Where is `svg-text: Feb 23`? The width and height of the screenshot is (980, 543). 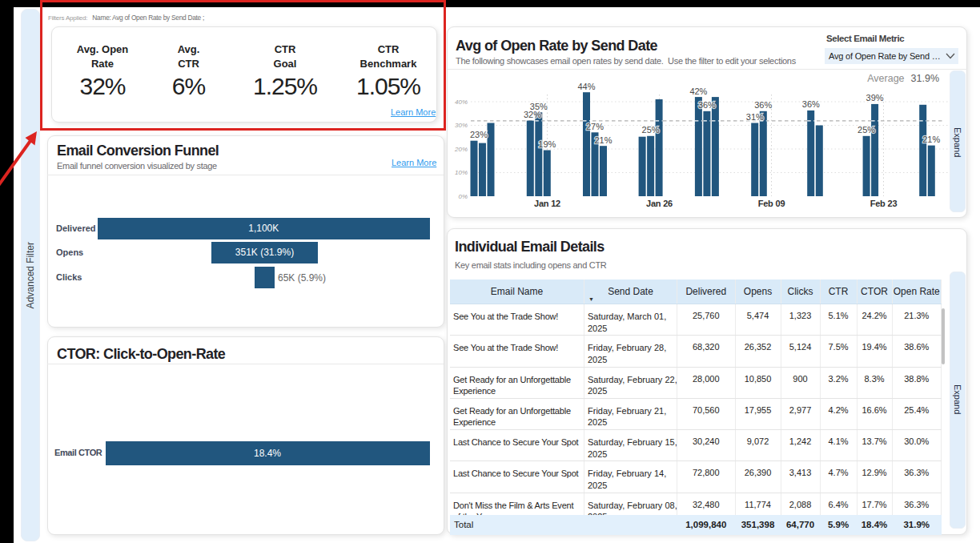
svg-text: Feb 23 is located at coordinates (884, 203).